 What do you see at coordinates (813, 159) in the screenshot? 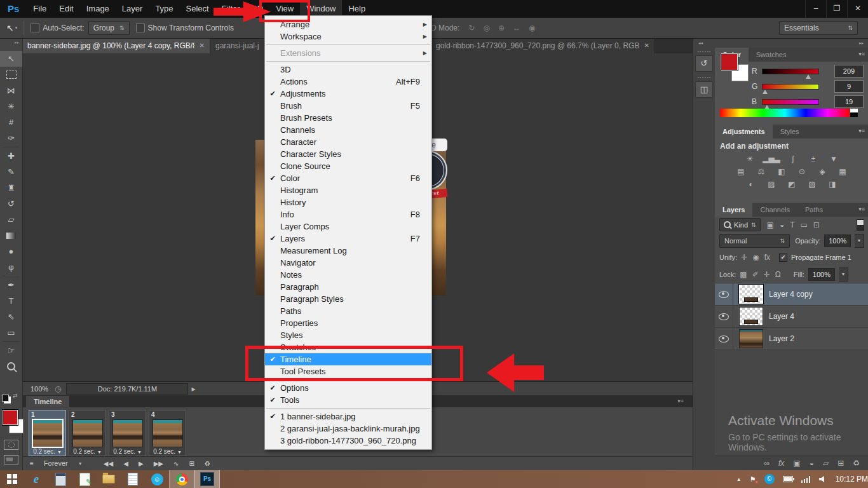
I see `exposure-icon: ±` at bounding box center [813, 159].